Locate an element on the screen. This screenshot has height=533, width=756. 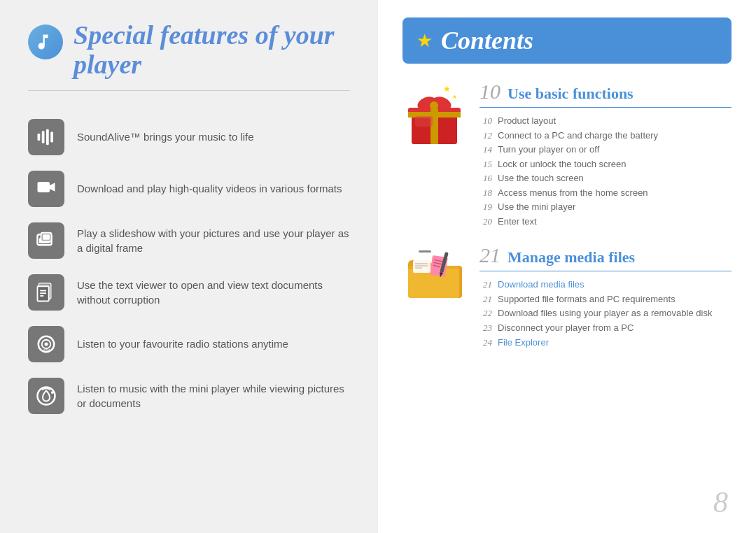
feature-item-slideshow: Play a slideshow with your pictures and … is located at coordinates (189, 241).